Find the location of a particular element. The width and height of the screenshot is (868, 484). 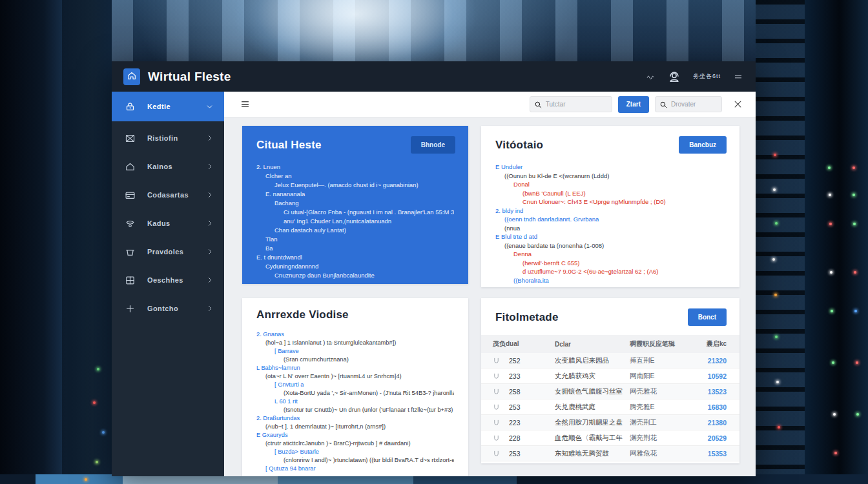

code-line: Jelux Euenputel—. (amacdo chust id i~ gu… is located at coordinates (355, 185).